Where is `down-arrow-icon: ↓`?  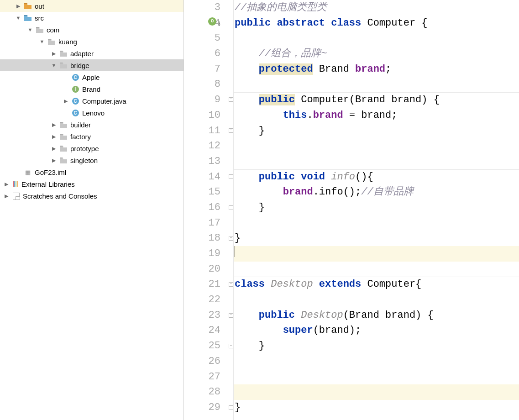 down-arrow-icon: ↓ is located at coordinates (220, 24).